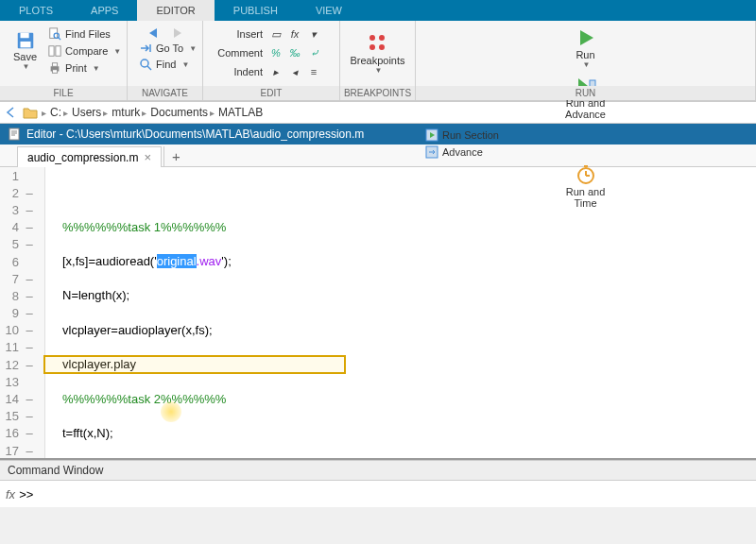 This screenshot has width=756, height=544. Describe the element at coordinates (85, 34) in the screenshot. I see `find-files-button: Find Files` at that location.